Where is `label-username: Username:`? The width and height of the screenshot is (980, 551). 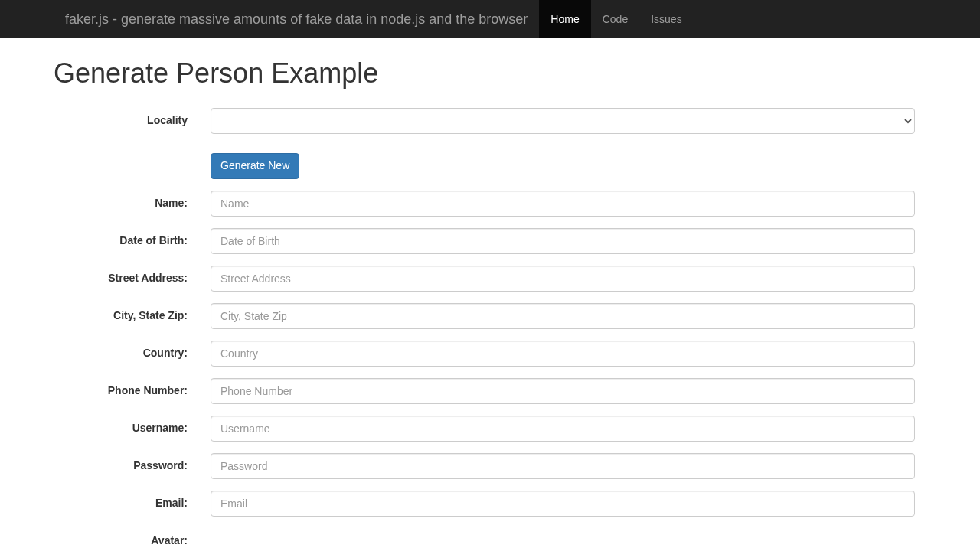 label-username: Username: is located at coordinates (126, 429).